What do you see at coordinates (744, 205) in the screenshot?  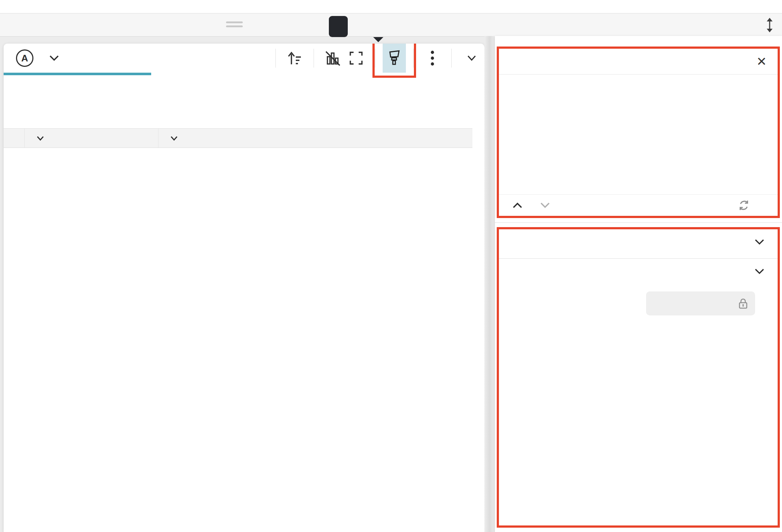 I see `reset-fields-icon` at bounding box center [744, 205].